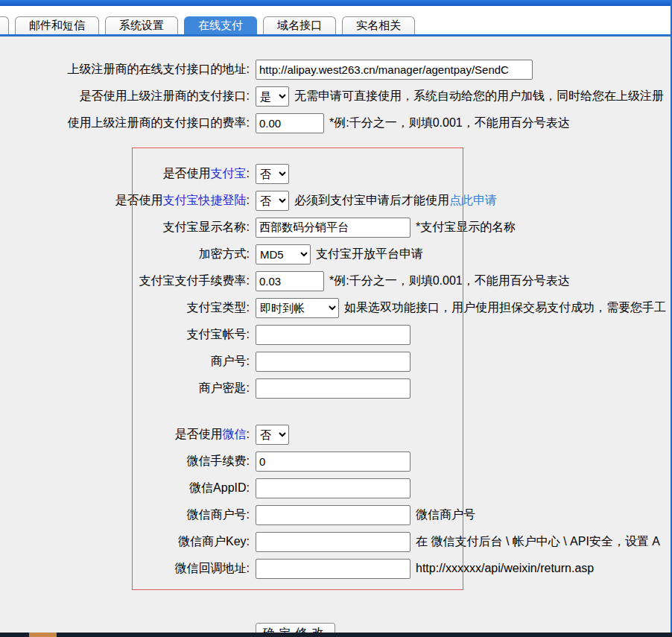  Describe the element at coordinates (336, 335) in the screenshot. I see `row-alipay-account: 支付宝帐号:` at that location.